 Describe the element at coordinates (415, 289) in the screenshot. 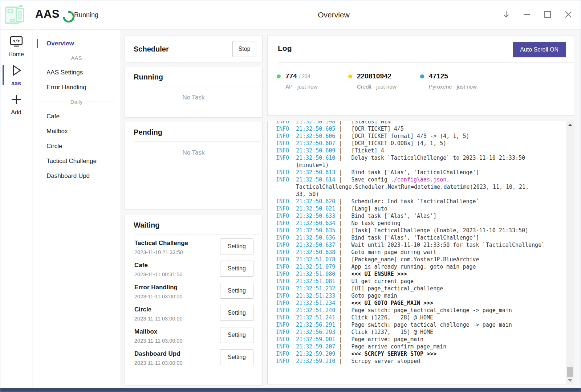

I see `log-line: INFO21:32:51.232|[UI] page_tactical_chal…` at that location.